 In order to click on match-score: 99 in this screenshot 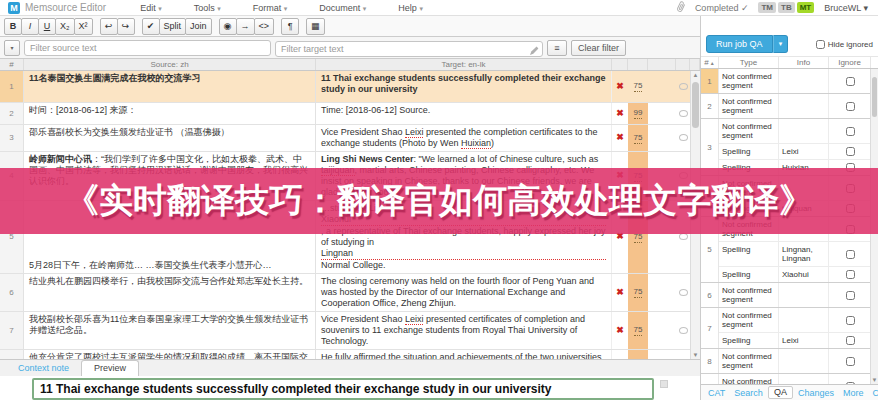, I will do `click(638, 113)`.